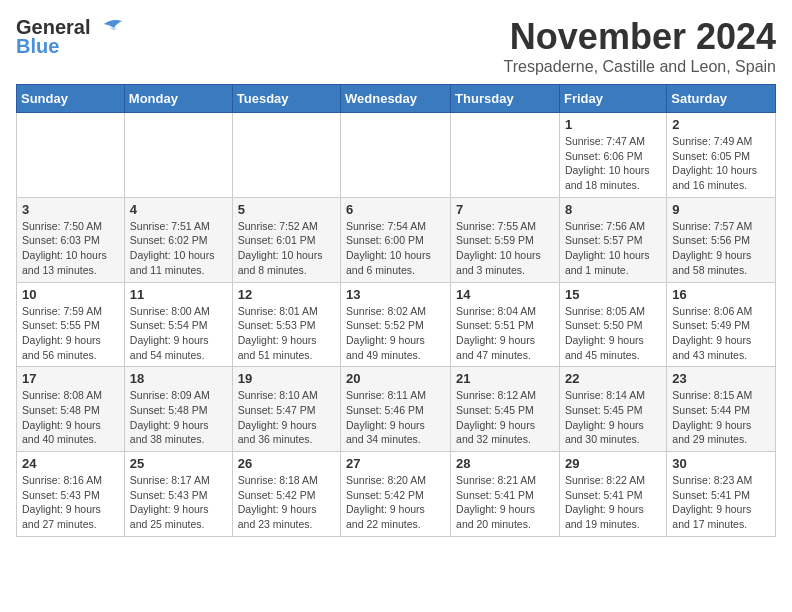 The image size is (792, 612). Describe the element at coordinates (109, 27) in the screenshot. I see `logo-bird-icon` at that location.